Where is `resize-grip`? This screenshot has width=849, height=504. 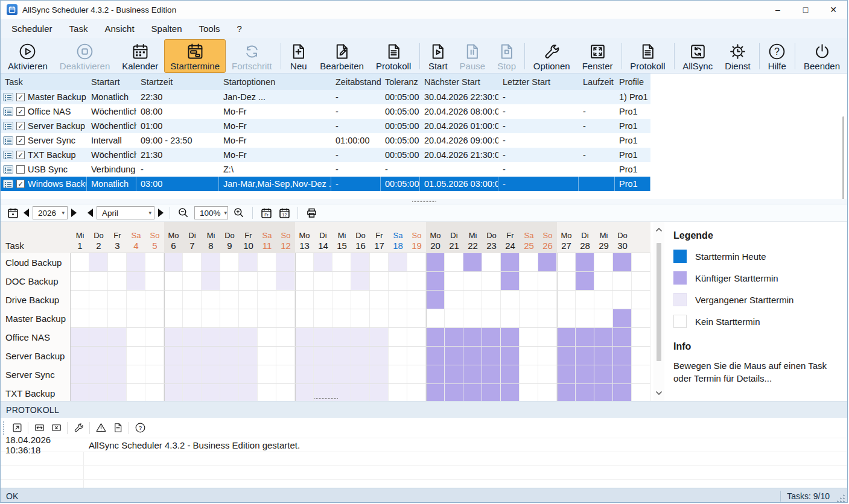 resize-grip is located at coordinates (841, 498).